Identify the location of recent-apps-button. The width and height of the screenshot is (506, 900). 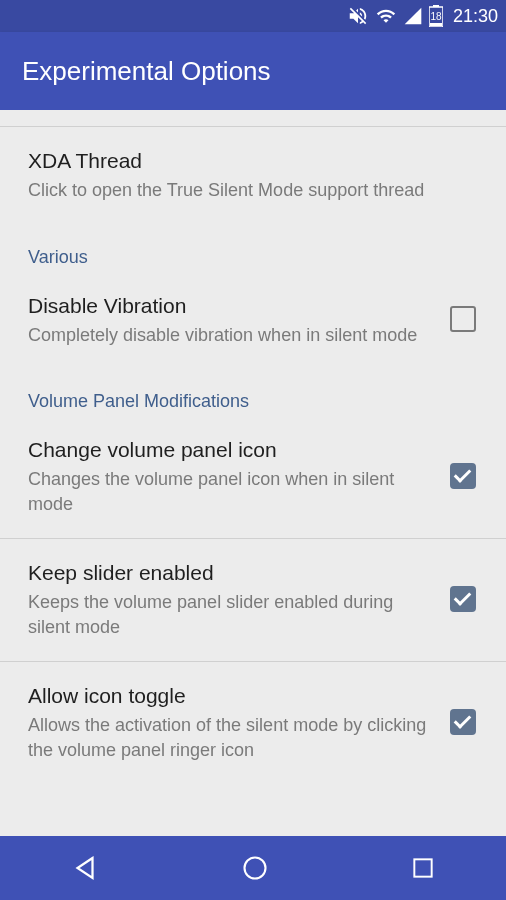
(423, 868).